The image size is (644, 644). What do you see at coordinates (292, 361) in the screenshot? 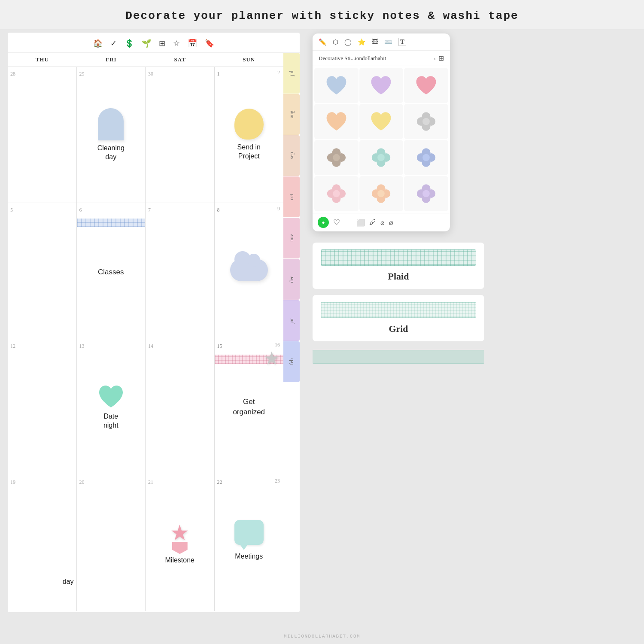
I see `tab-feb: feb` at bounding box center [292, 361].